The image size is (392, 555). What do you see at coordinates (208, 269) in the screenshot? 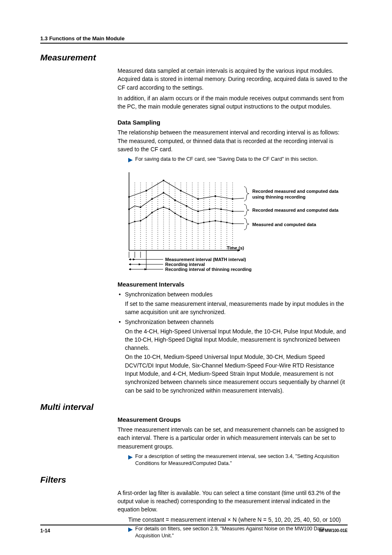
I see `diagram-interval-thin: Recording interval of thinning recording` at bounding box center [208, 269].